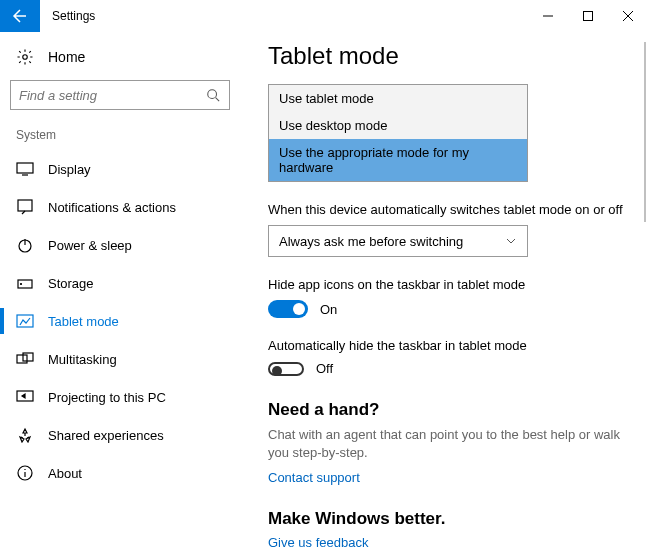  Describe the element at coordinates (213, 95) in the screenshot. I see `search-icon` at that location.